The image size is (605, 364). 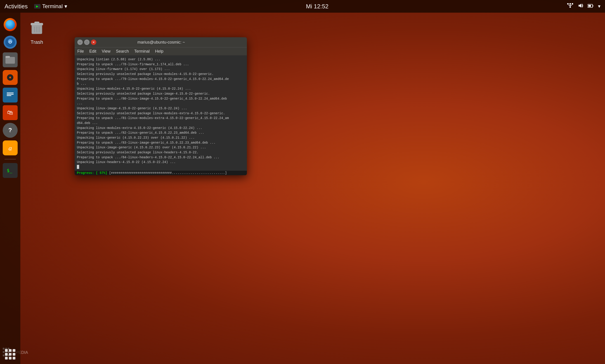 What do you see at coordinates (161, 128) in the screenshot?
I see `terminal-output-line: Unpacking linux-modules-extra-4.15.0-22-…` at bounding box center [161, 128].